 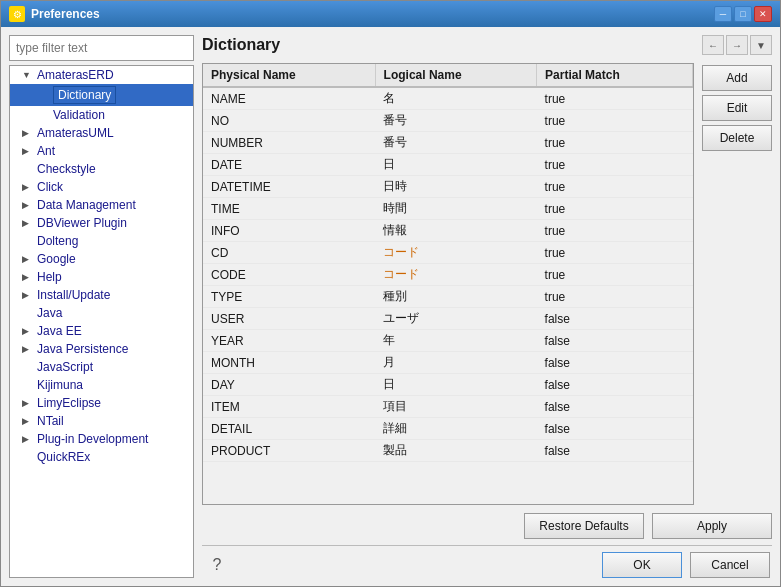 I want to click on table-row: CDコードtrue, so click(x=448, y=253).